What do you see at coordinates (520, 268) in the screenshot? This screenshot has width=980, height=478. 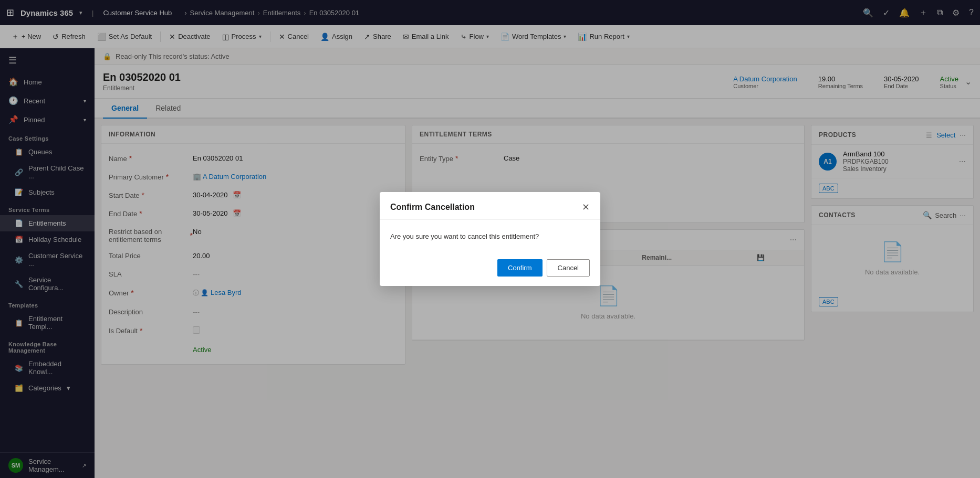 I see `modal-confirm-button: Confirm` at bounding box center [520, 268].